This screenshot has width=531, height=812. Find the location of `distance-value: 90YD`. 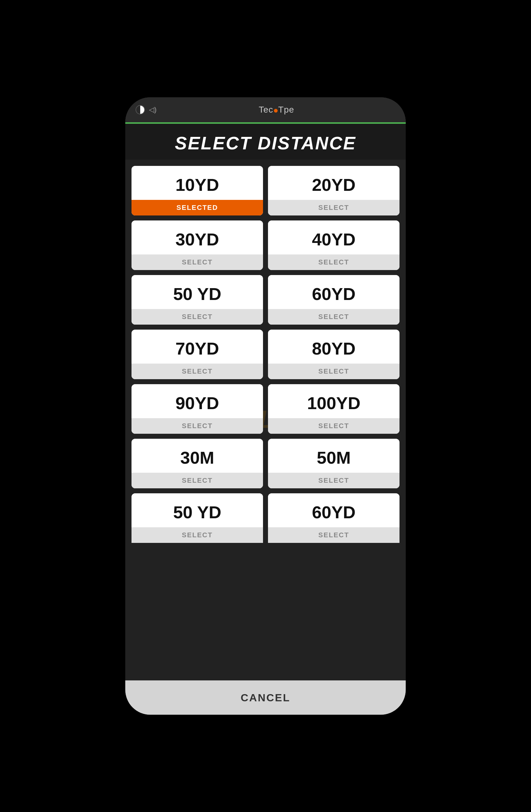

distance-value: 90YD is located at coordinates (197, 401).